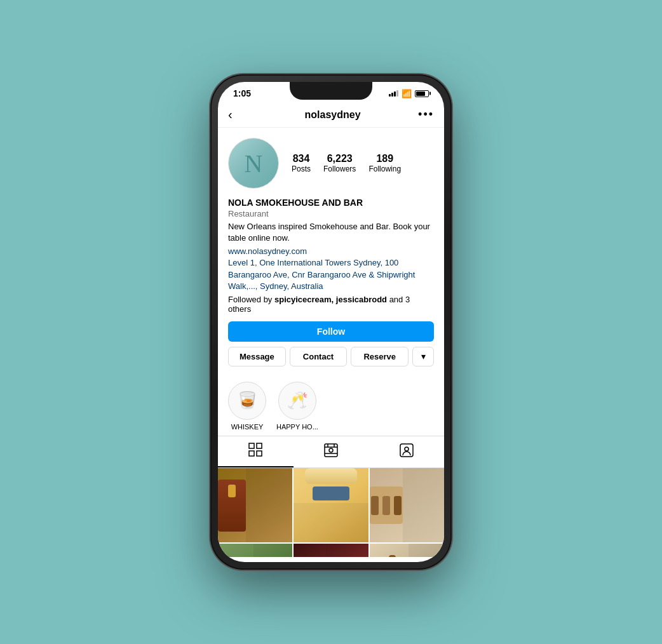 This screenshot has width=662, height=644. What do you see at coordinates (333, 115) in the screenshot?
I see `profile-username: nolasydney` at bounding box center [333, 115].